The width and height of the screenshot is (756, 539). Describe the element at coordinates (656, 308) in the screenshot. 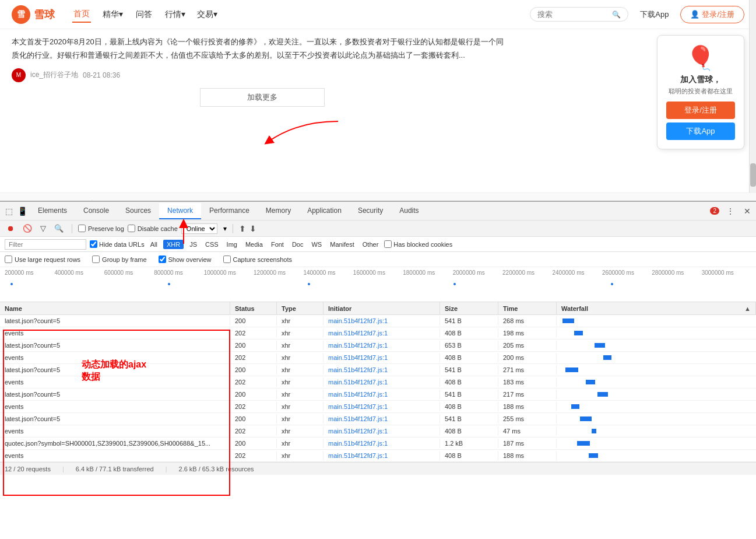

I see `th-waterfall: Waterfall ▲` at that location.